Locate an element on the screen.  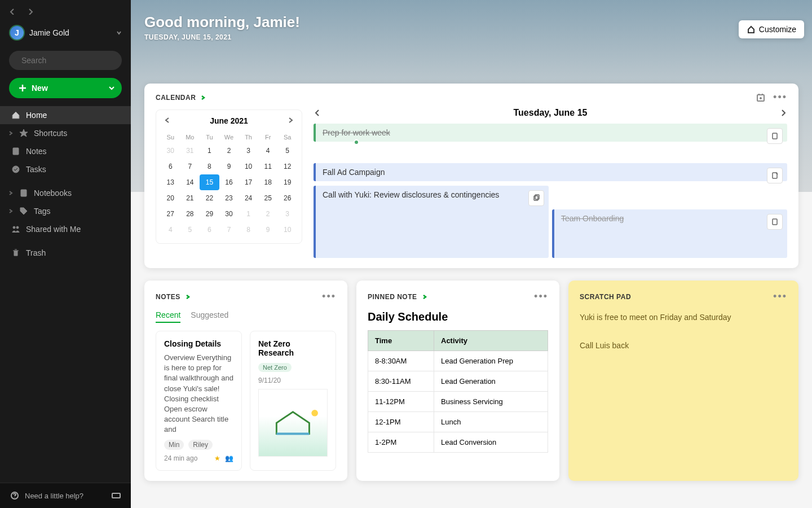
tab-recent: Recent is located at coordinates (168, 317).